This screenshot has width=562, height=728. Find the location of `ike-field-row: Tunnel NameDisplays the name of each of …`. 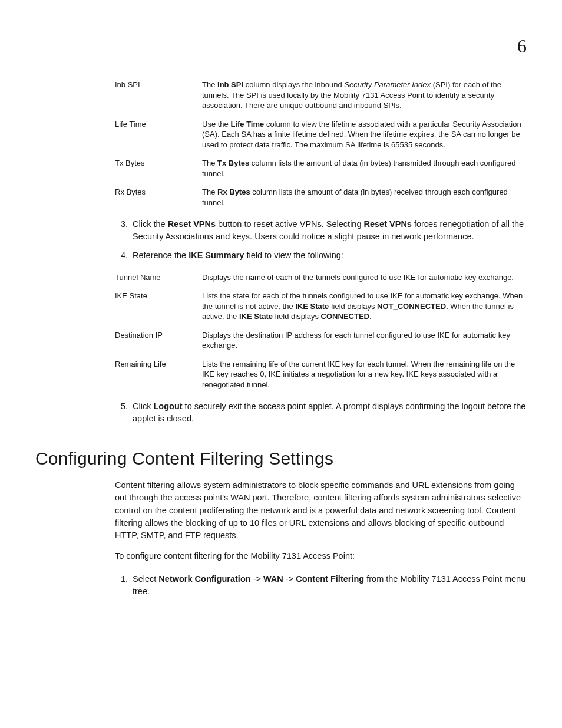

ike-field-row: Tunnel NameDisplays the name of each of … is located at coordinates (320, 278).